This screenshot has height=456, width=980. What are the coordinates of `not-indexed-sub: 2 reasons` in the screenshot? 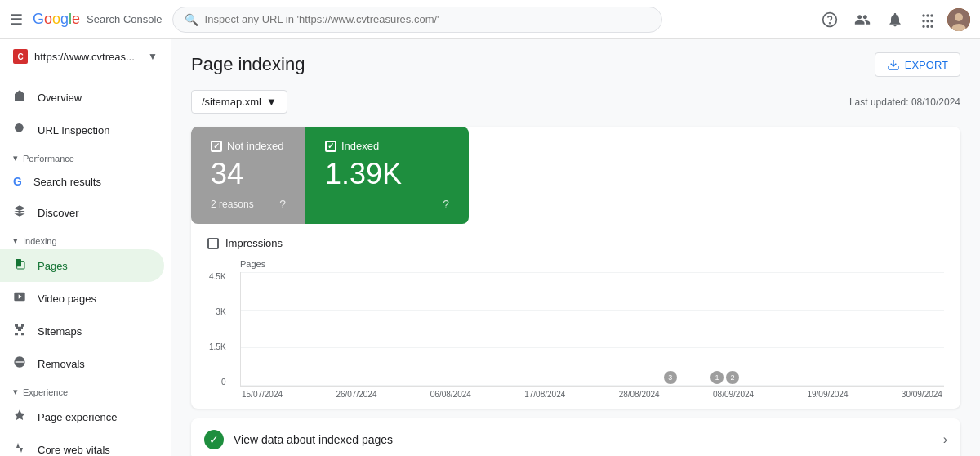 It's located at (232, 204).